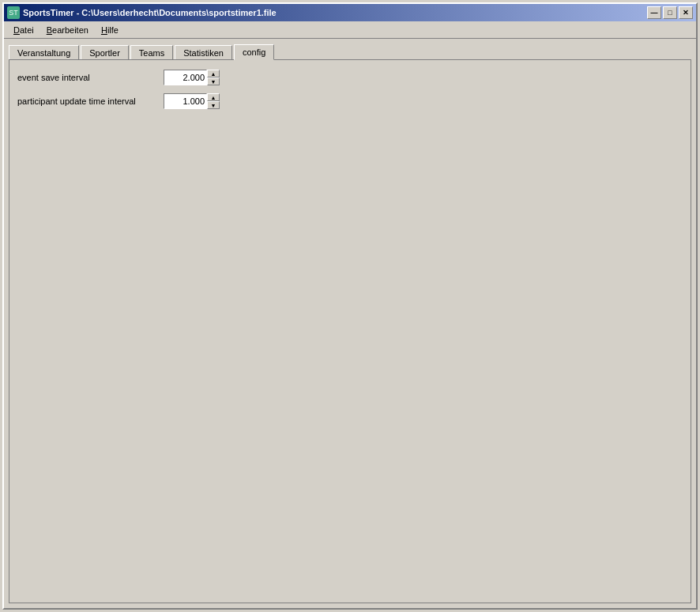 The width and height of the screenshot is (700, 612). I want to click on participant-update-time-interval-down: ▼, so click(213, 105).